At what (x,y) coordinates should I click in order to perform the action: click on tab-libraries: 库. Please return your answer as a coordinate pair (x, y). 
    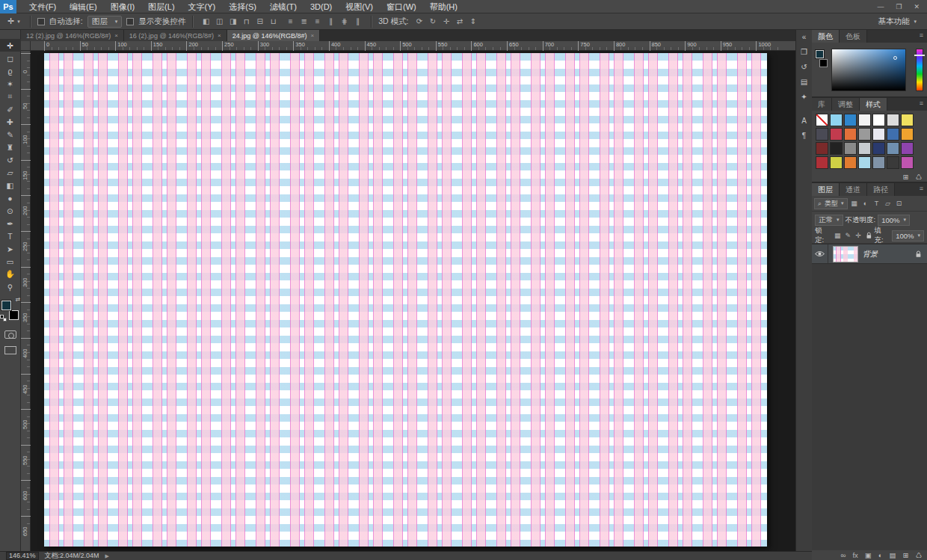
    Looking at the image, I should click on (822, 105).